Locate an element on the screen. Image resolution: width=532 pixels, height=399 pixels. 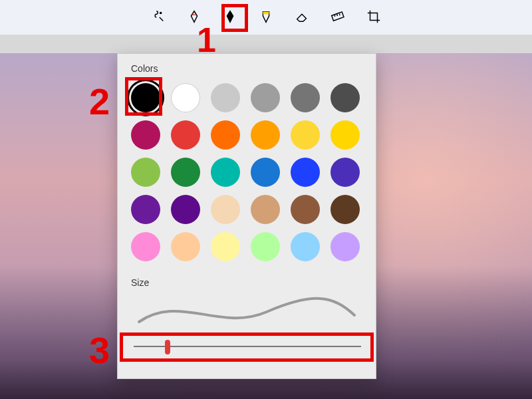
ruler-tool is located at coordinates (338, 18).